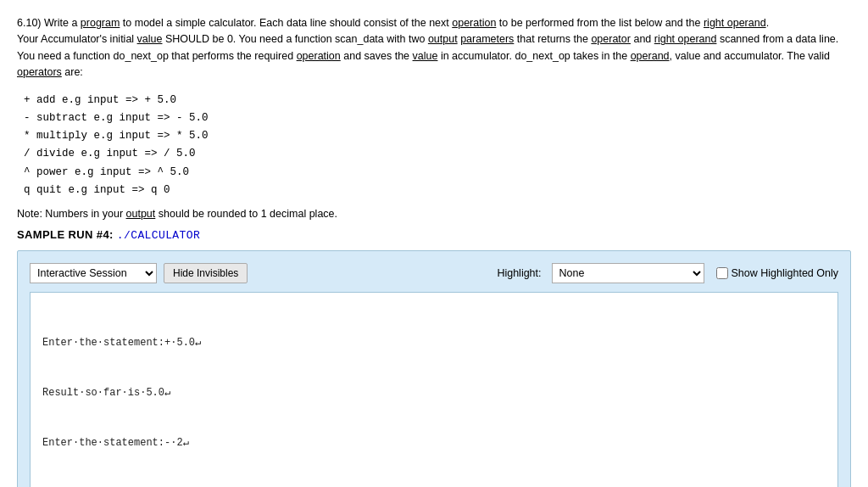 Image resolution: width=868 pixels, height=487 pixels. What do you see at coordinates (29, 23) in the screenshot?
I see `problem-number: 6.10)` at bounding box center [29, 23].